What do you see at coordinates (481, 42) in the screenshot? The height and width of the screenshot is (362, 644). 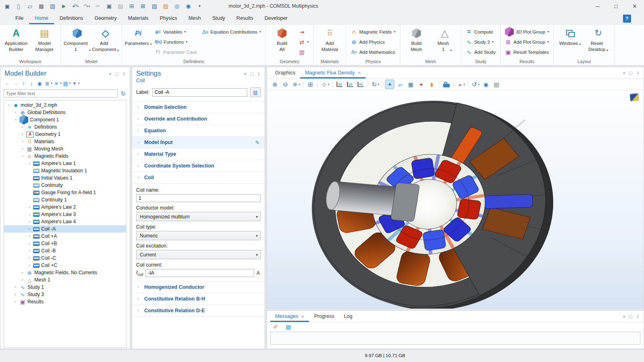 I see `ribbon-button-study-3: ∿Study 3▾` at bounding box center [481, 42].